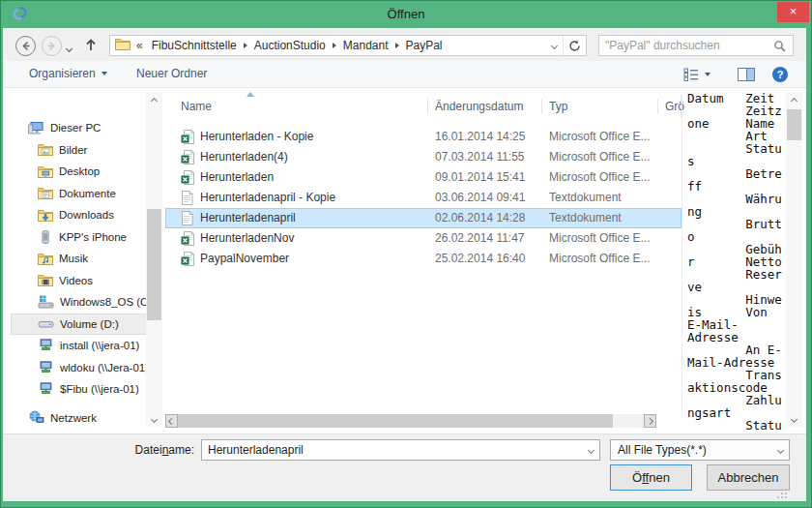 The width and height of the screenshot is (812, 508). I want to click on downloads-folder-icon, so click(45, 215).